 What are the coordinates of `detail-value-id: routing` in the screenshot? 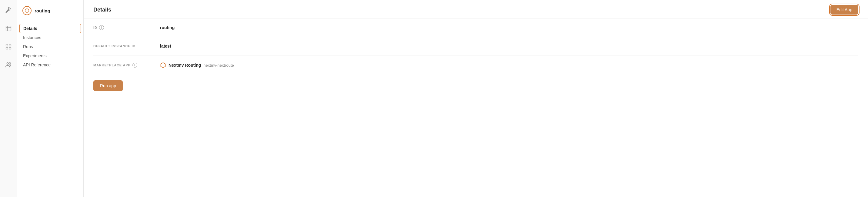 It's located at (167, 28).